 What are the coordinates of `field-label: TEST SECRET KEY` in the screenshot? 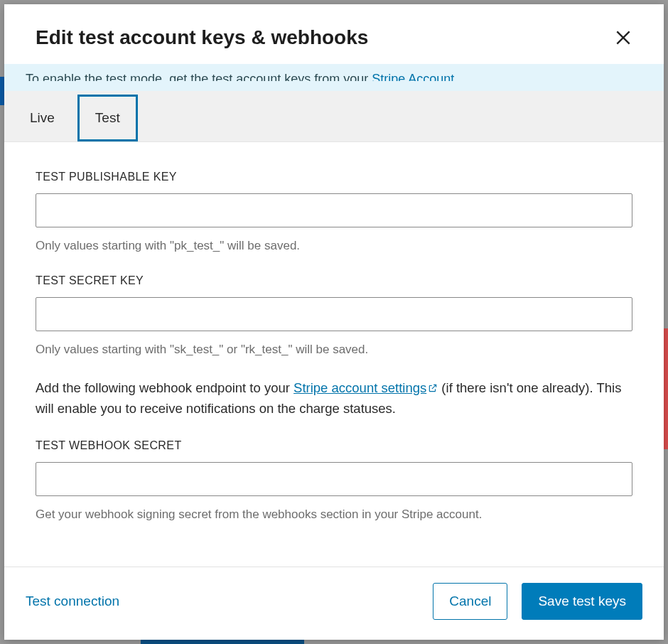 It's located at (334, 281).